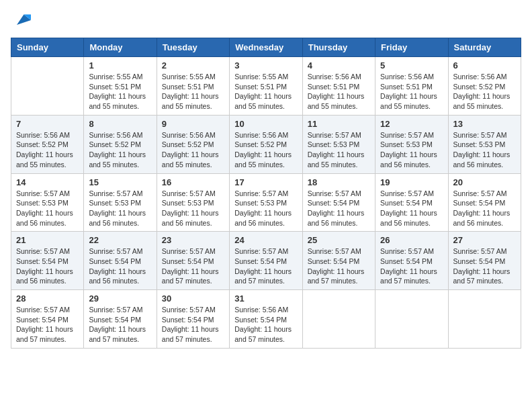  Describe the element at coordinates (120, 124) in the screenshot. I see `day-number: 8` at that location.